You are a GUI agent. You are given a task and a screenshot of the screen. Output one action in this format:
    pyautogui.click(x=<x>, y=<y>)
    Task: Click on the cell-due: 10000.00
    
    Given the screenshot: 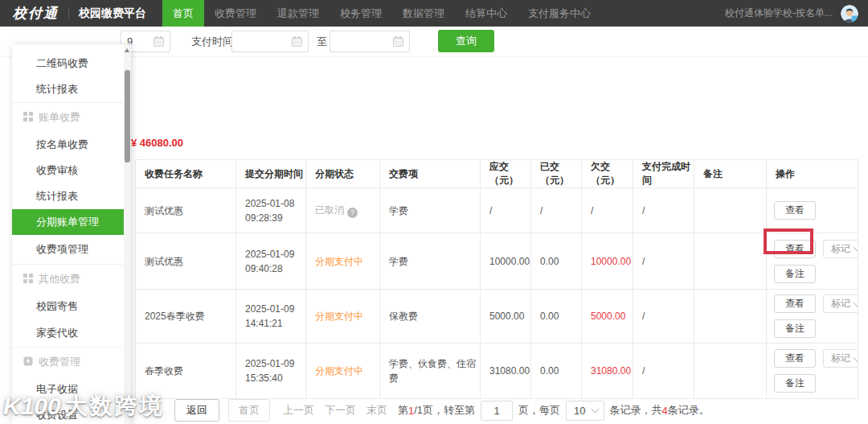 What is the action you would take?
    pyautogui.click(x=506, y=261)
    